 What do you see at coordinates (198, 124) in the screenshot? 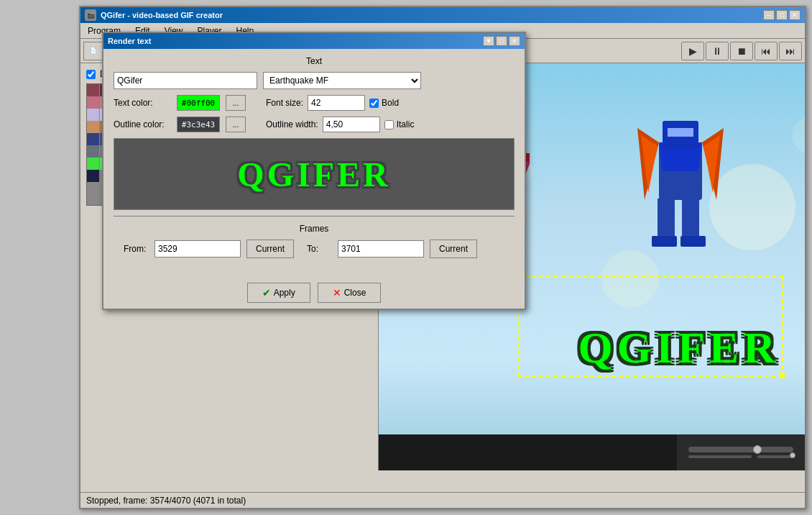
I see `outline-color-swatch: #3c3e43` at bounding box center [198, 124].